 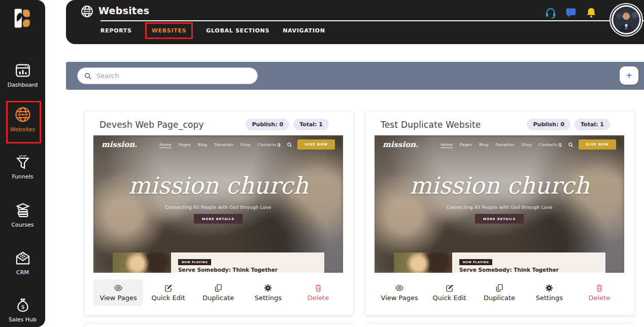 What do you see at coordinates (23, 85) in the screenshot?
I see `sidebar-item-label: Dashboard` at bounding box center [23, 85].